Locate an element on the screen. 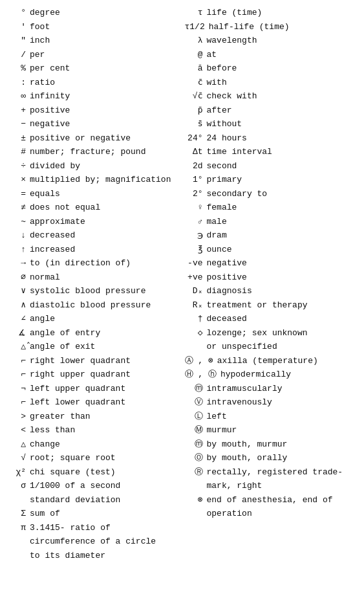  definition: foot is located at coordinates (105, 27).